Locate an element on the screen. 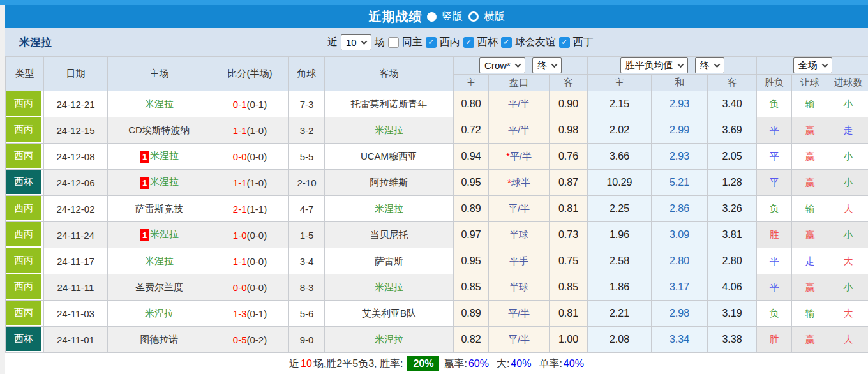  league-label-2: 球会友谊 is located at coordinates (535, 42).